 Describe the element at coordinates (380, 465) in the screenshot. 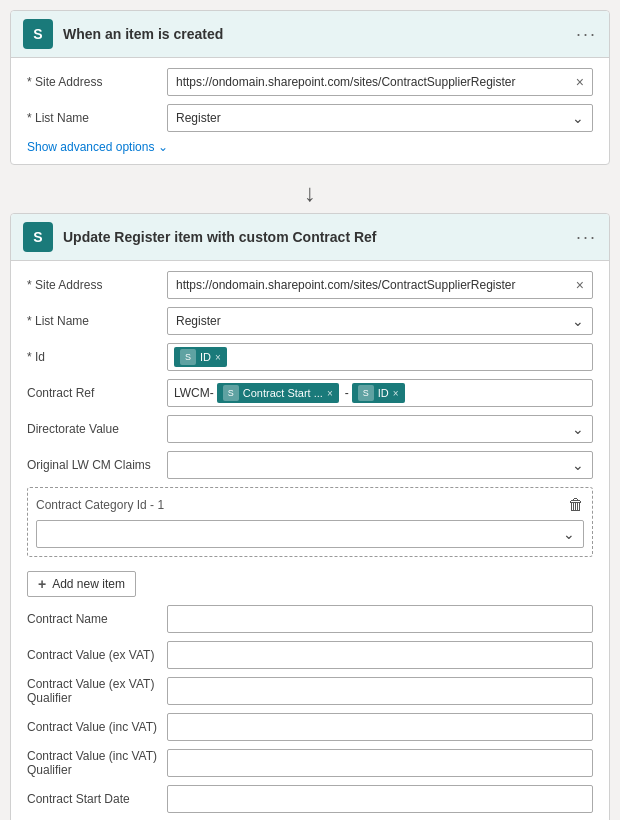

I see `action-original-lw-input: ⌄` at that location.